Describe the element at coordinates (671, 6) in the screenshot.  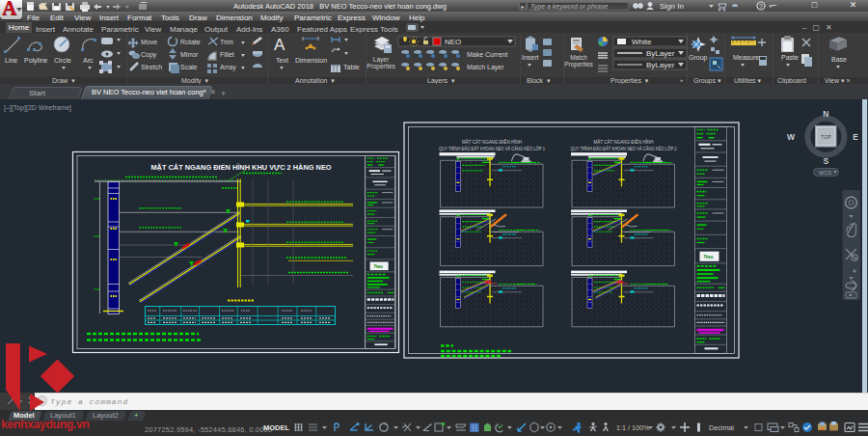
I see `svg-text: Sign In` at that location.